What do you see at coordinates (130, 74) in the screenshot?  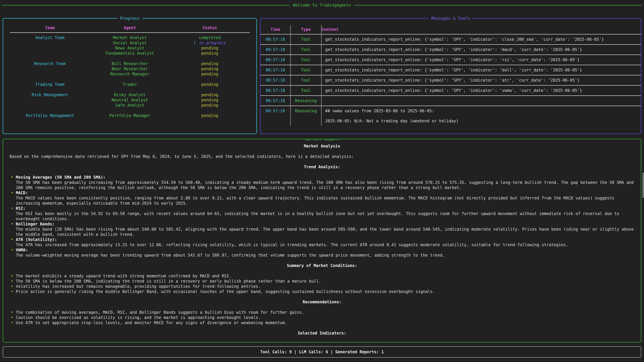 I see `progress-table: Team Agent Status Analyst Team Market An…` at bounding box center [130, 74].